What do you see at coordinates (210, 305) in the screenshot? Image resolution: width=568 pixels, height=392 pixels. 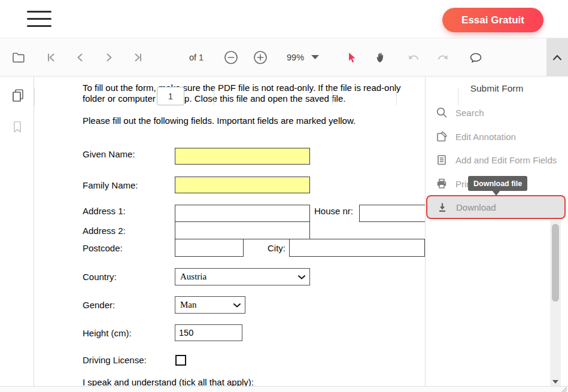 I see `gender-select: Man` at bounding box center [210, 305].